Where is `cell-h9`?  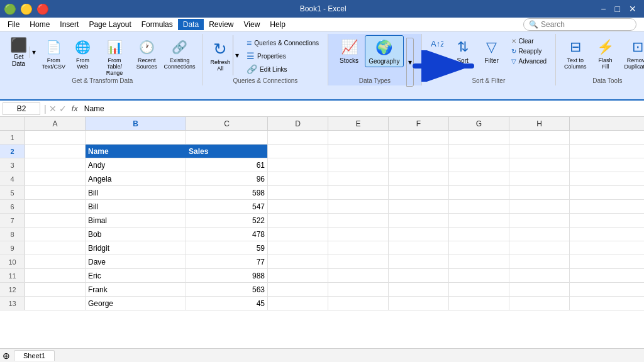
cell-h9 is located at coordinates (540, 248).